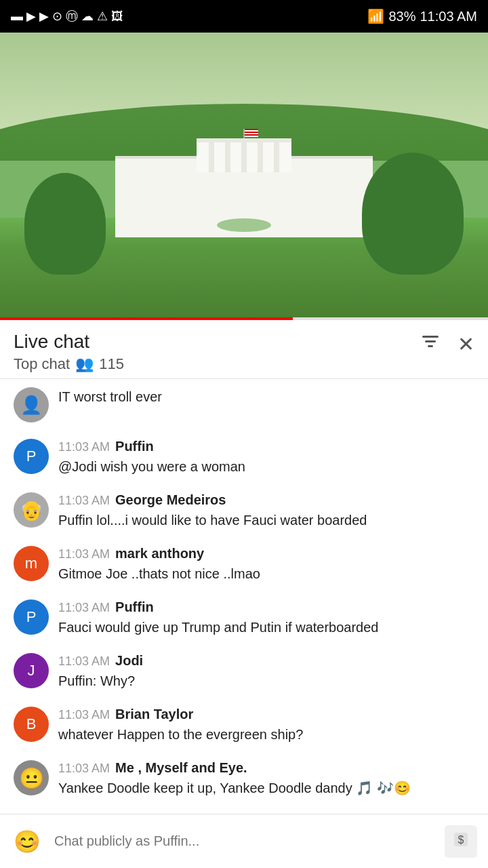 The width and height of the screenshot is (488, 868). I want to click on trees-front-left, so click(65, 224).